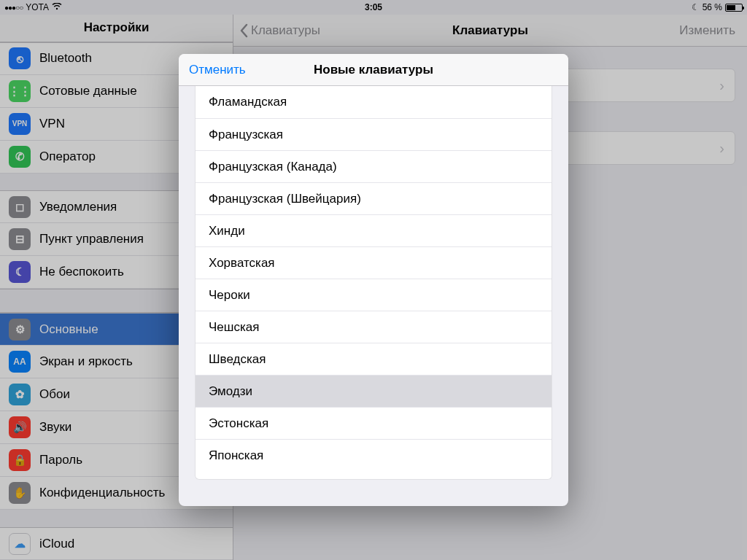 This screenshot has width=747, height=560. What do you see at coordinates (374, 166) in the screenshot?
I see `keyboard-language-item: Французская (Канада)` at bounding box center [374, 166].